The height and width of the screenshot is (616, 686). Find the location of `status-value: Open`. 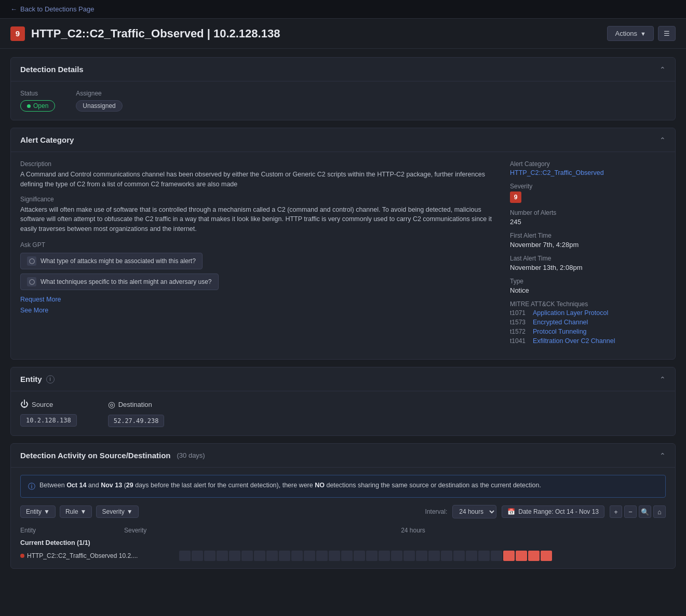

status-value: Open is located at coordinates (41, 106).